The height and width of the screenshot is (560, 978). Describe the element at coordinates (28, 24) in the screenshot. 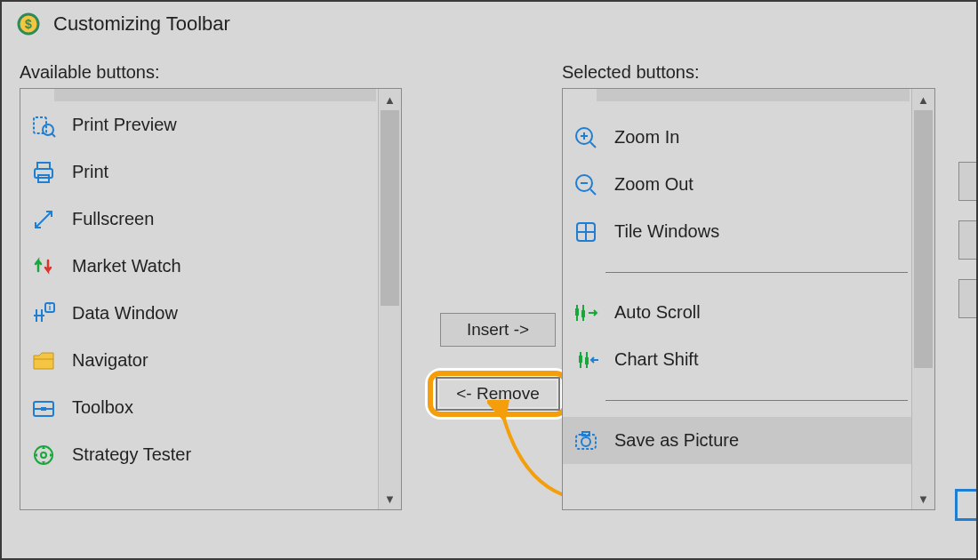

I see `app-icon: $` at that location.